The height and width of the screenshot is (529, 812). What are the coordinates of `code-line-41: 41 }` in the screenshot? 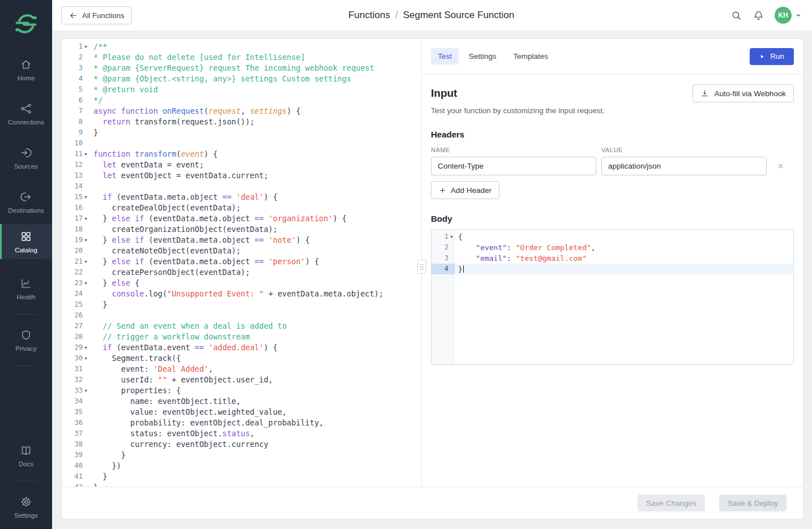 It's located at (241, 476).